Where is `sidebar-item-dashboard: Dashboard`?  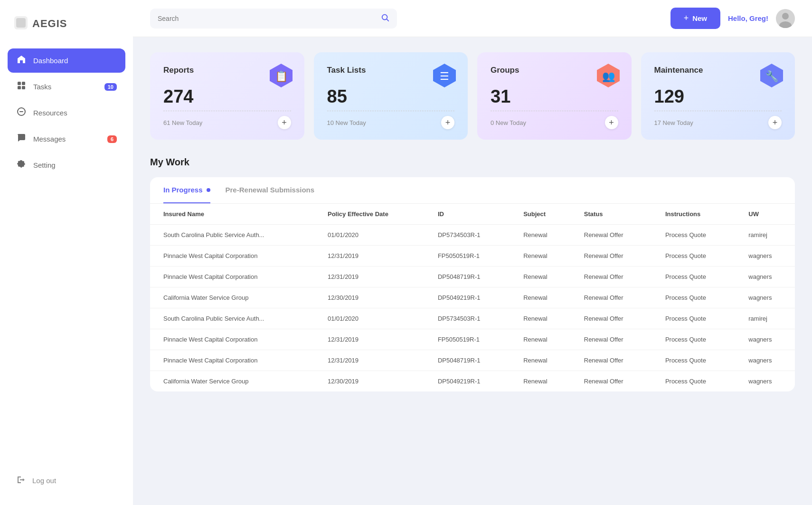 sidebar-item-dashboard: Dashboard is located at coordinates (66, 61).